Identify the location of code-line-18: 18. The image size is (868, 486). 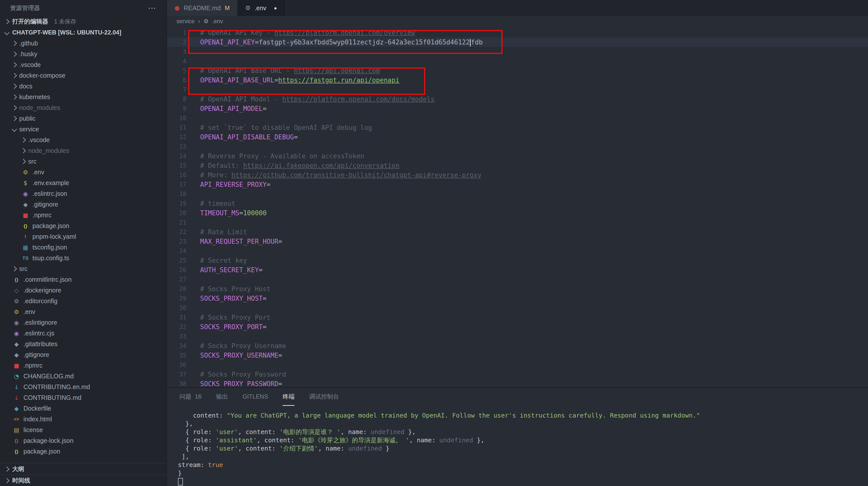
(518, 194).